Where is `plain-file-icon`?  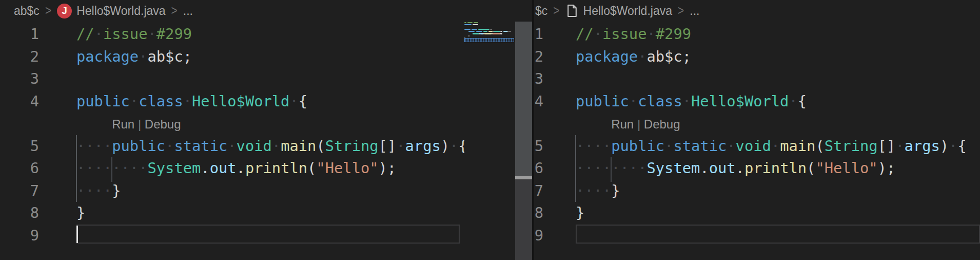 plain-file-icon is located at coordinates (572, 11).